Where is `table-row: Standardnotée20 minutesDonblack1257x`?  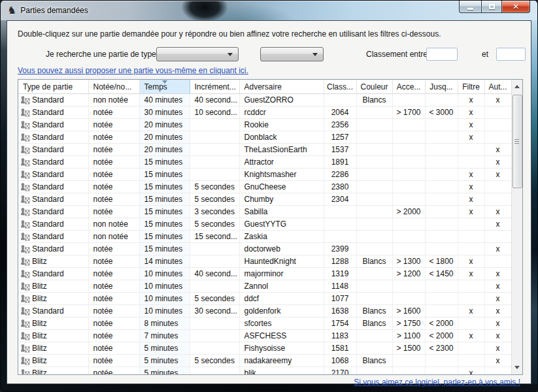
table-row: Standardnotée20 minutesDonblack1257x is located at coordinates (265, 137).